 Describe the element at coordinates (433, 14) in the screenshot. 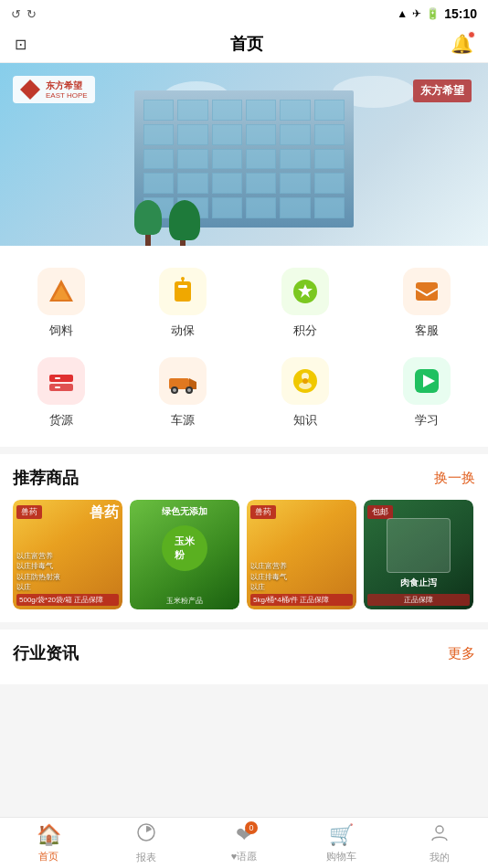

I see `battery-icon: 🔋` at that location.